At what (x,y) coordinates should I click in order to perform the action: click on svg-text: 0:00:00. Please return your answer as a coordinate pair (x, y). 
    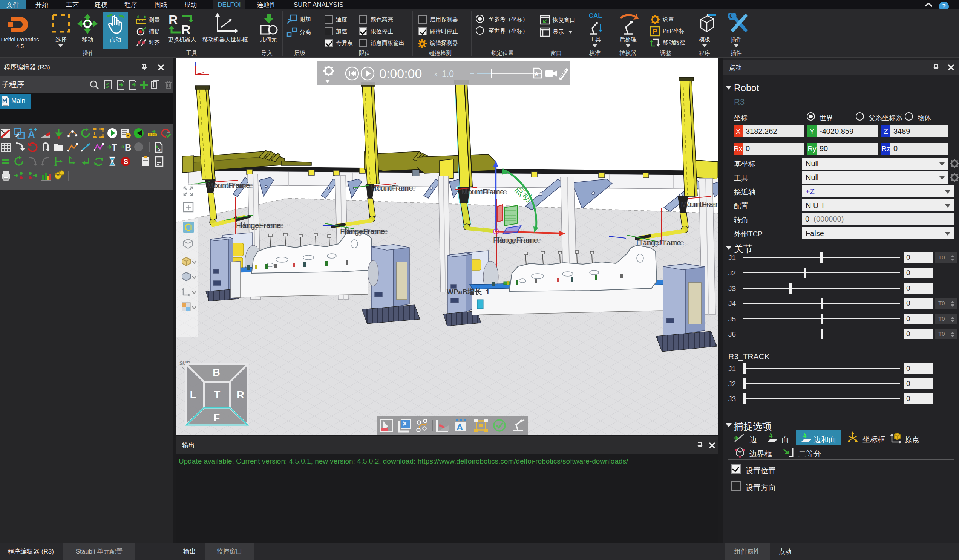
    Looking at the image, I should click on (400, 73).